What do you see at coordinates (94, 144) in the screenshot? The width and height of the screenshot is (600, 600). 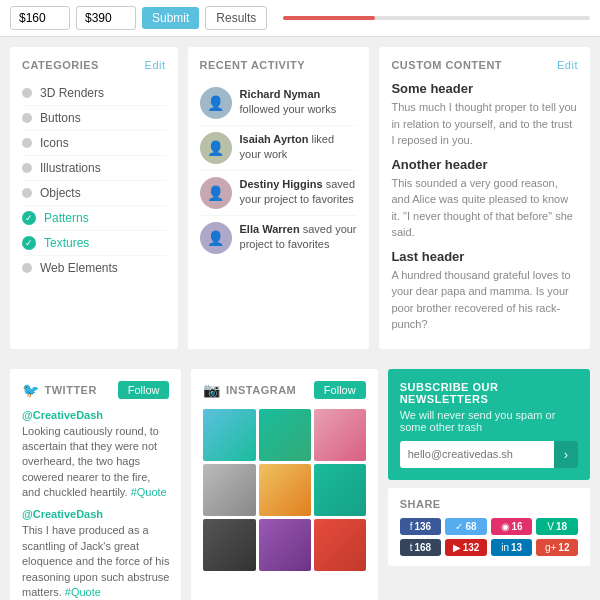 I see `category-item: Icons` at bounding box center [94, 144].